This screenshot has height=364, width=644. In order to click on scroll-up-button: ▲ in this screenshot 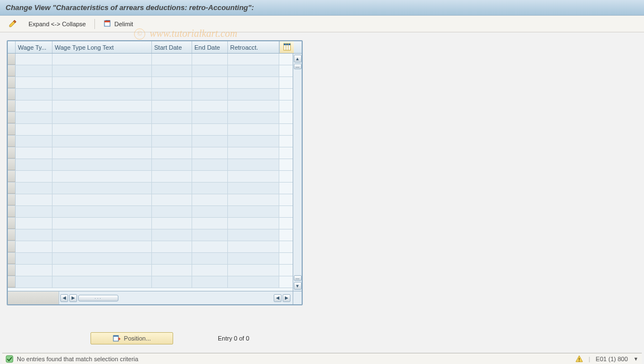, I will do `click(298, 59)`.